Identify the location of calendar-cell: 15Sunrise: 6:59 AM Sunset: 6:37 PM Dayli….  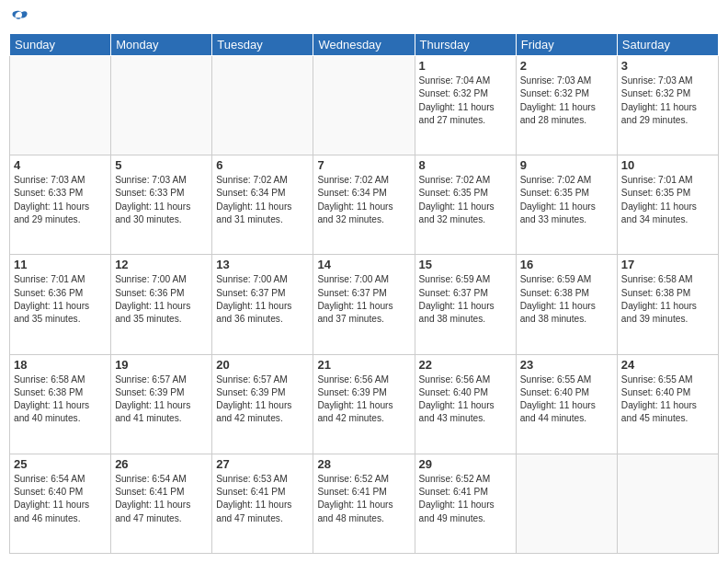
(465, 304).